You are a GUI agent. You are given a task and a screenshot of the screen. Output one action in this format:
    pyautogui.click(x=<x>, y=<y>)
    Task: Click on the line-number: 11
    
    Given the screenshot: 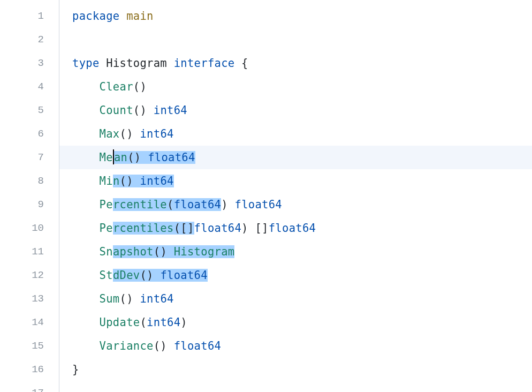 What is the action you would take?
    pyautogui.click(x=22, y=252)
    